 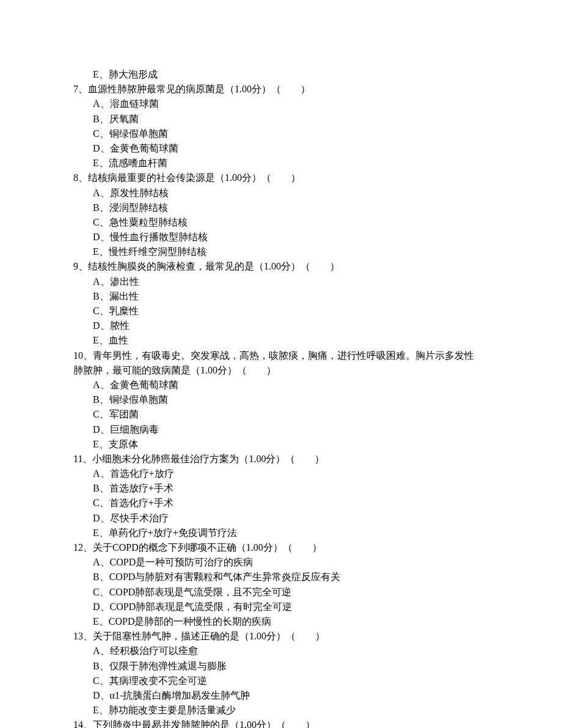 What do you see at coordinates (281, 163) in the screenshot?
I see `option: E、流感嗜血杆菌` at bounding box center [281, 163].